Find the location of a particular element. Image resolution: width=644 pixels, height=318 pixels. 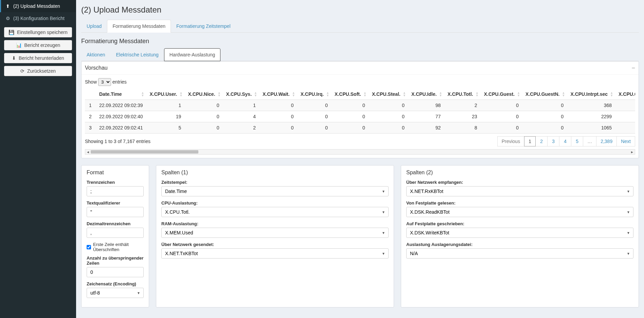

subtab-elektrische-leistung: Elektrische Leistung is located at coordinates (137, 55).